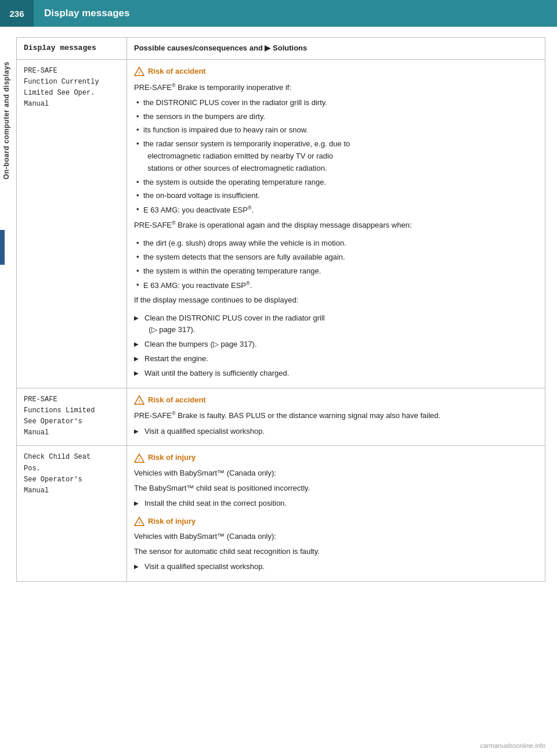 Image resolution: width=557 pixels, height=756 pixels. Describe the element at coordinates (336, 225) in the screenshot. I see `para-1-operational: PRE-SAFE® Brake is operational again and…` at that location.